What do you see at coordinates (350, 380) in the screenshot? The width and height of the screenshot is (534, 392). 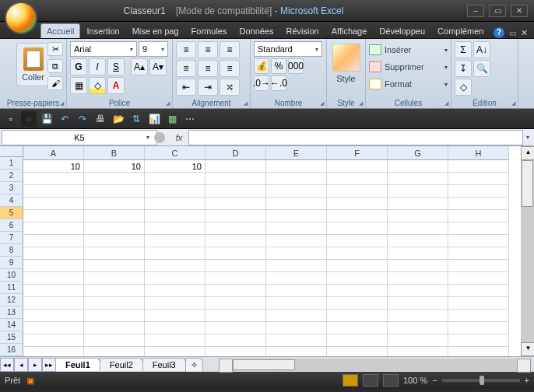 I see `view-normal-button` at bounding box center [350, 380].